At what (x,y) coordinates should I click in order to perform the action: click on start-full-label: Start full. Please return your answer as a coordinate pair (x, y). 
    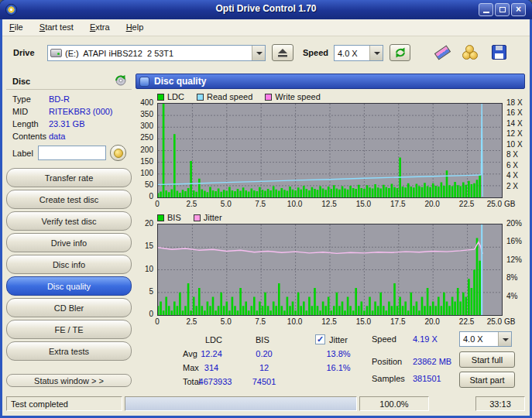
    Looking at the image, I should click on (487, 360).